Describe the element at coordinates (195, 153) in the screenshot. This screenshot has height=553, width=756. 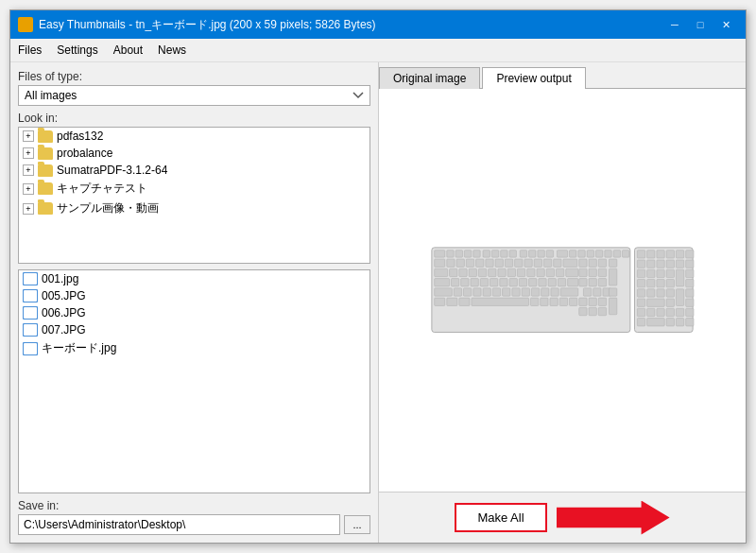
I see `list-item: + probalance` at that location.